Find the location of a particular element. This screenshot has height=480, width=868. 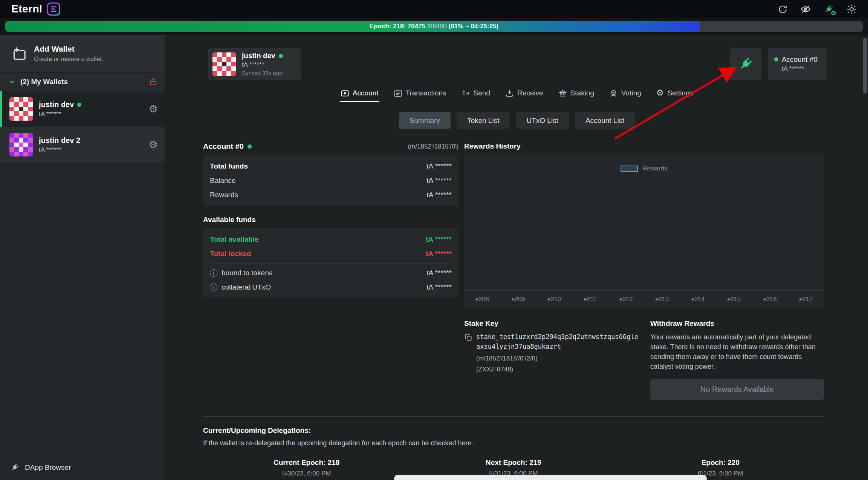

tab-settings: Settings is located at coordinates (675, 95).